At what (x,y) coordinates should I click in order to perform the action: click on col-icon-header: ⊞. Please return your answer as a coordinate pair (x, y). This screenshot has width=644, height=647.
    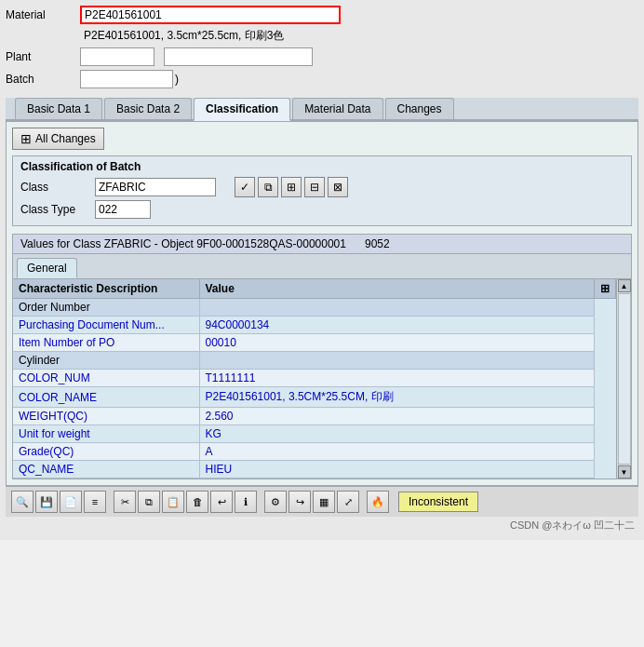
    Looking at the image, I should click on (605, 289).